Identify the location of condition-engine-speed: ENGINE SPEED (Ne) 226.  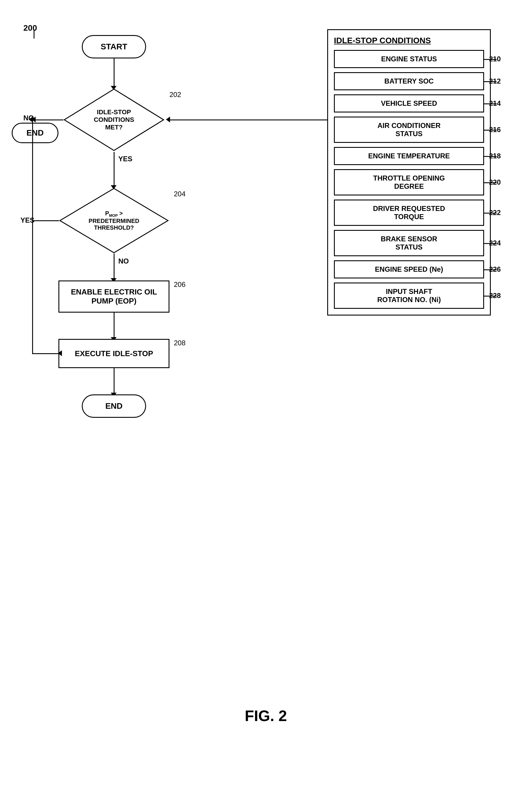
(409, 269).